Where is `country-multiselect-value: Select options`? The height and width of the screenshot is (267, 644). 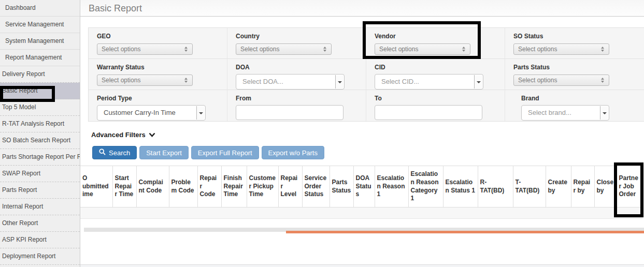
country-multiselect-value: Select options is located at coordinates (260, 49).